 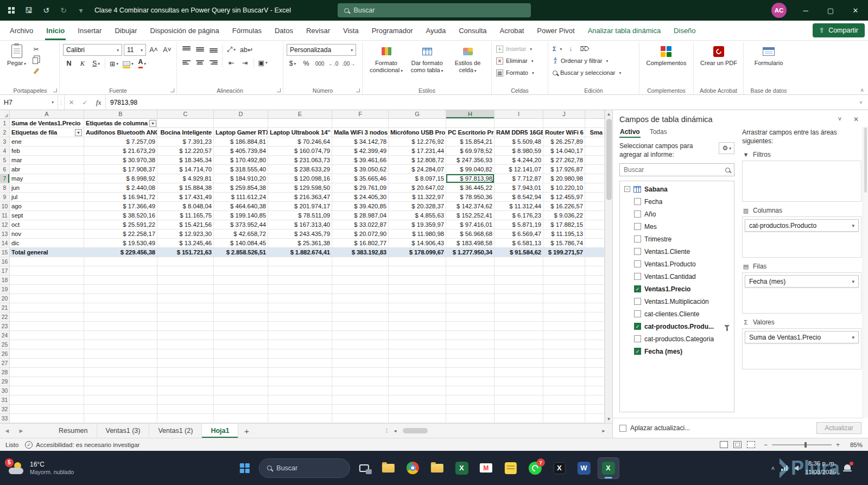 I want to click on cell-I20, so click(x=519, y=298).